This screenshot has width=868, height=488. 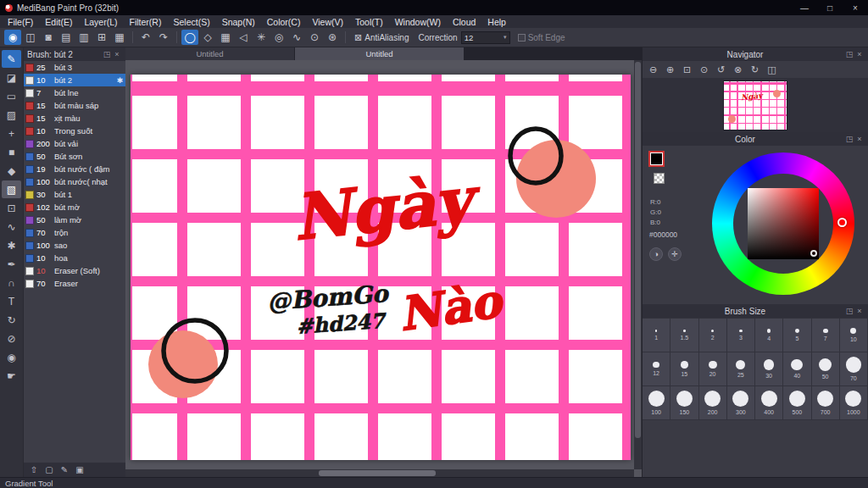 What do you see at coordinates (656, 159) in the screenshot?
I see `foreground-color-swatch` at bounding box center [656, 159].